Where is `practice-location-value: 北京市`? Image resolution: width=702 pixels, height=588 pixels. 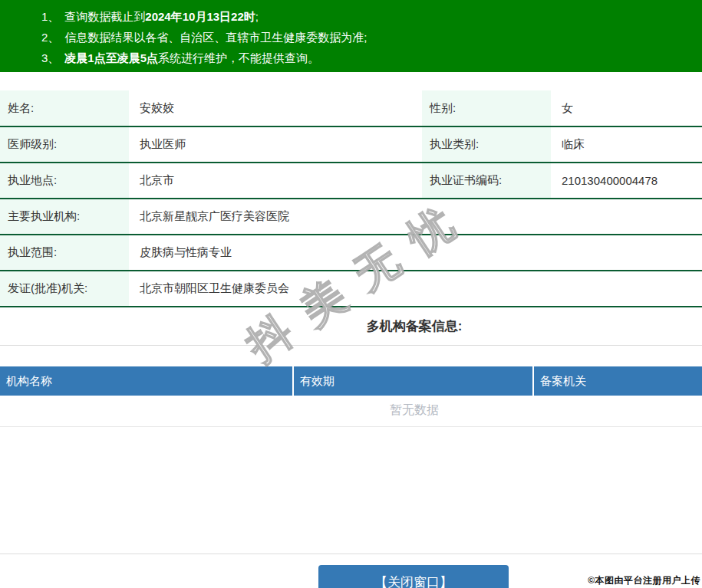 practice-location-value: 北京市 is located at coordinates (275, 181).